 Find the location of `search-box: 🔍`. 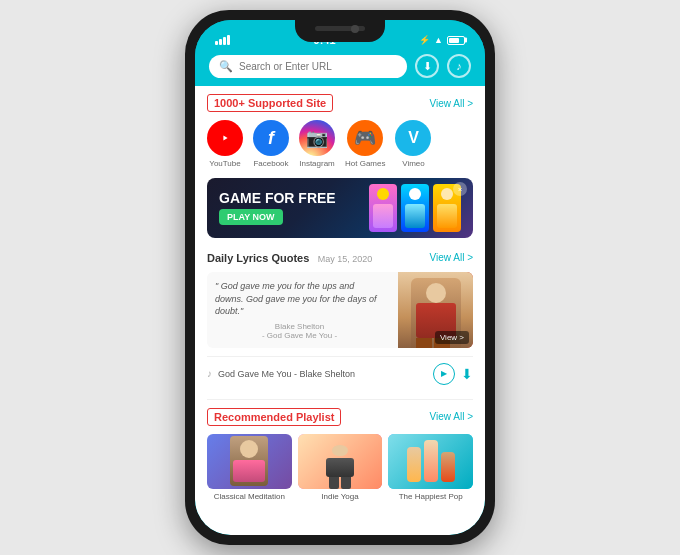

search-box: 🔍 is located at coordinates (308, 66).